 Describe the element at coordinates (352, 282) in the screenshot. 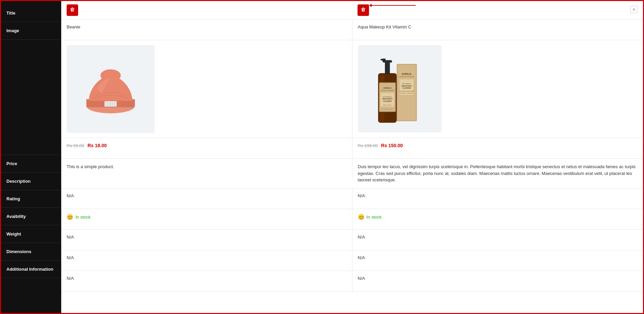

I see `additional-info-row: N/A N/A` at that location.